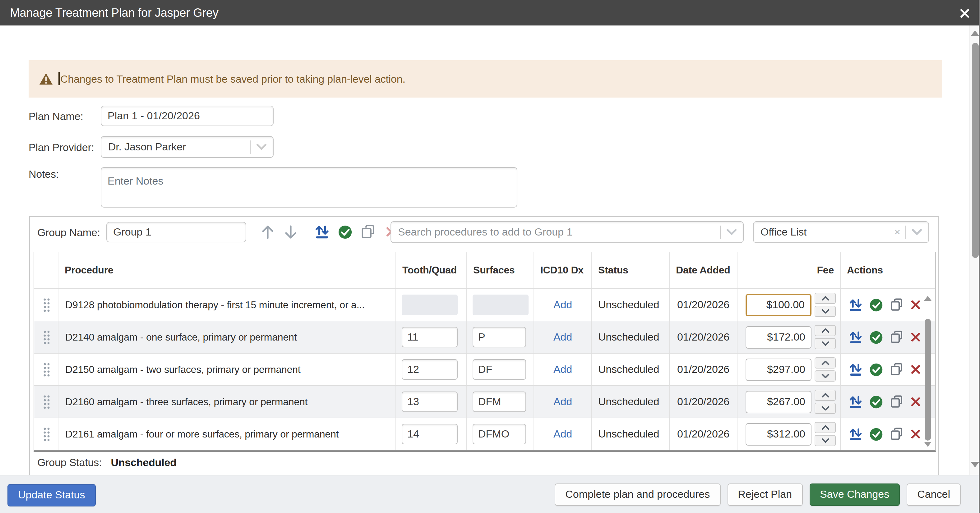 The height and width of the screenshot is (513, 980). Describe the element at coordinates (789, 434) in the screenshot. I see `fee-cell` at that location.